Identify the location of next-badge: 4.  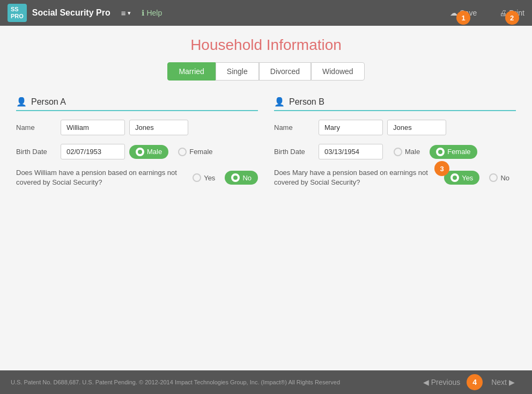
(475, 382).